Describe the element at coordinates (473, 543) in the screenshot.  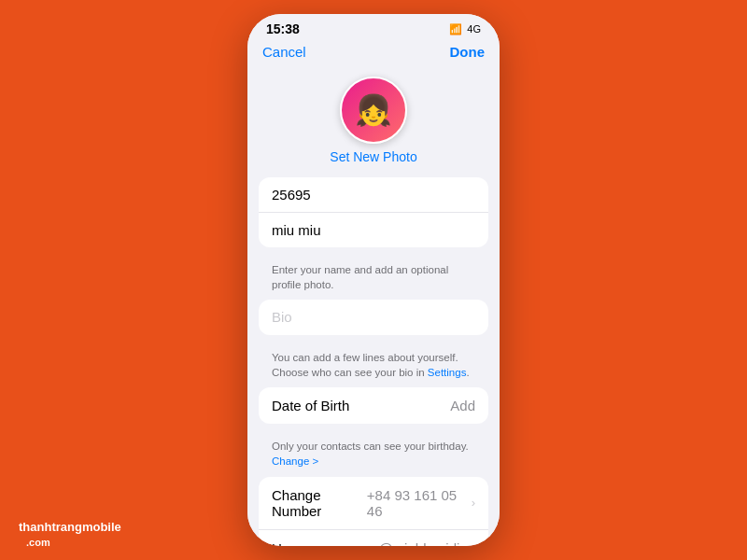
I see `chevron-icon-2: ›` at that location.